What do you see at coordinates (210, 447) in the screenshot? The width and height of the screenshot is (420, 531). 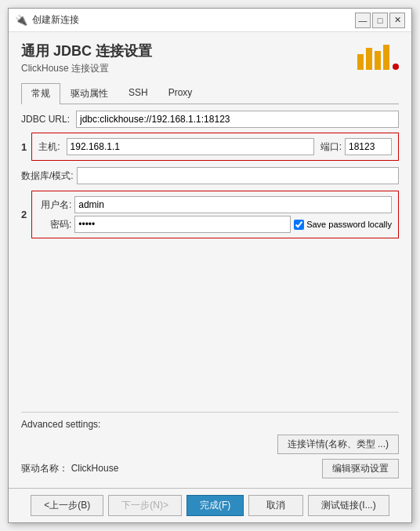 I see `advanced-section: Advanced settings: 连接详情(名称、类型 ...) 驱动名称：…` at bounding box center [210, 447].